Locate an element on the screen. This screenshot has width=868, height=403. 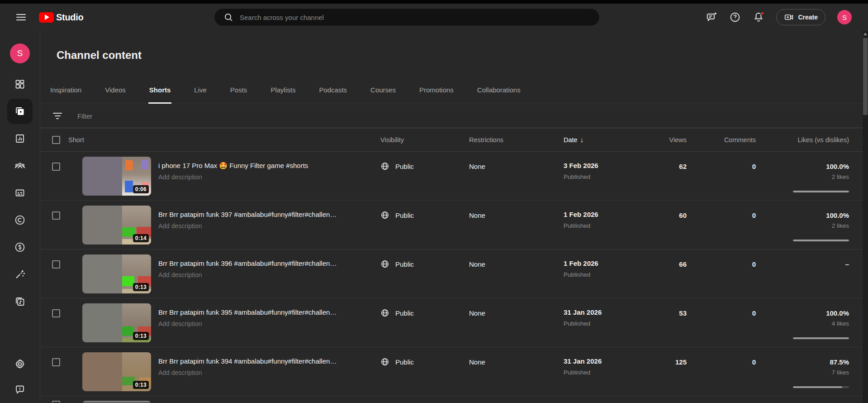
sidebar-item-dashboard is located at coordinates (20, 84).